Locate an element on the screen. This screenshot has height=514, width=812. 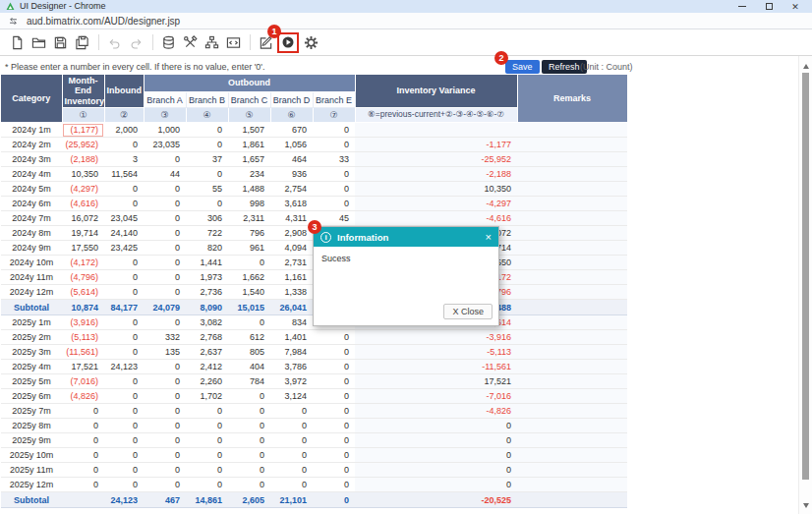
table-cell: 37 is located at coordinates (206, 159).